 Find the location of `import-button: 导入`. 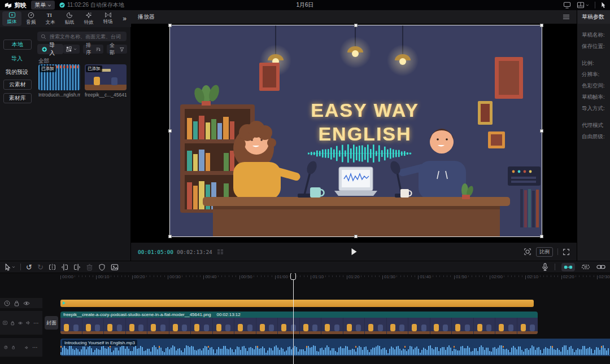

import-button: 导入 is located at coordinates (50, 49).